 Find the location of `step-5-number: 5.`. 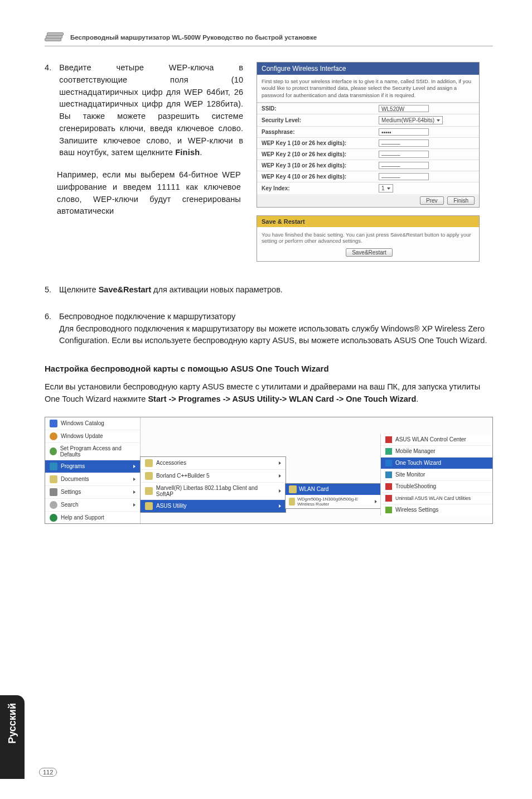

step-5-number: 5. is located at coordinates (51, 290).